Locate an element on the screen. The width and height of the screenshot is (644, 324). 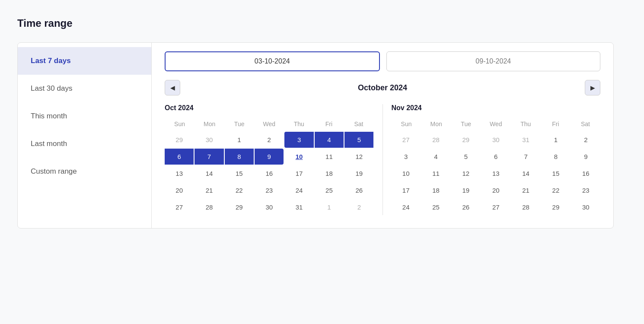
nov-header-wed: Wed is located at coordinates (496, 124).